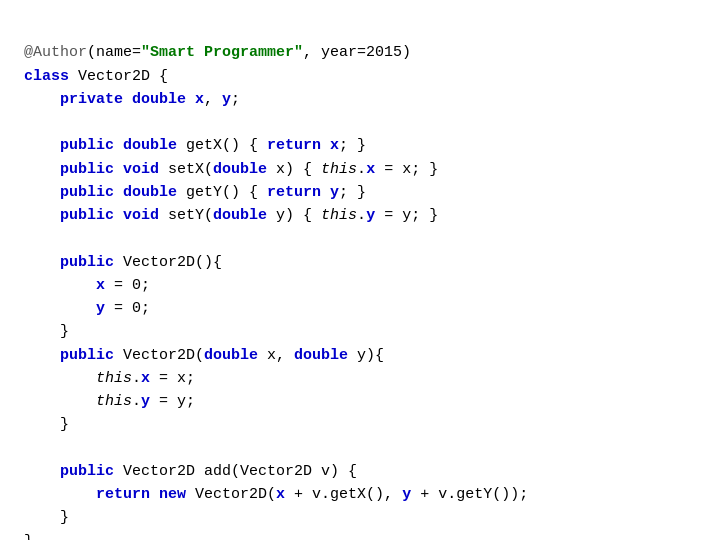 This screenshot has width=720, height=540. What do you see at coordinates (87, 262) in the screenshot?
I see `public5: public` at bounding box center [87, 262].